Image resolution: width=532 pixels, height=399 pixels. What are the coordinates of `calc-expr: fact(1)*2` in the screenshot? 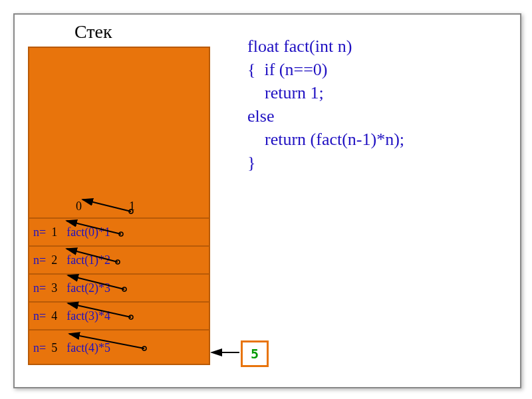 It's located at (88, 261).